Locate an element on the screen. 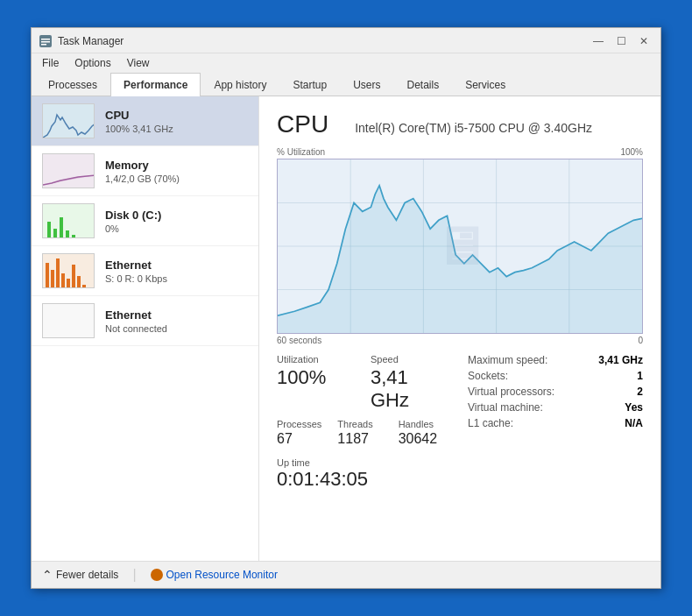  vproc-row: Virtual processors: 2 is located at coordinates (555, 392).